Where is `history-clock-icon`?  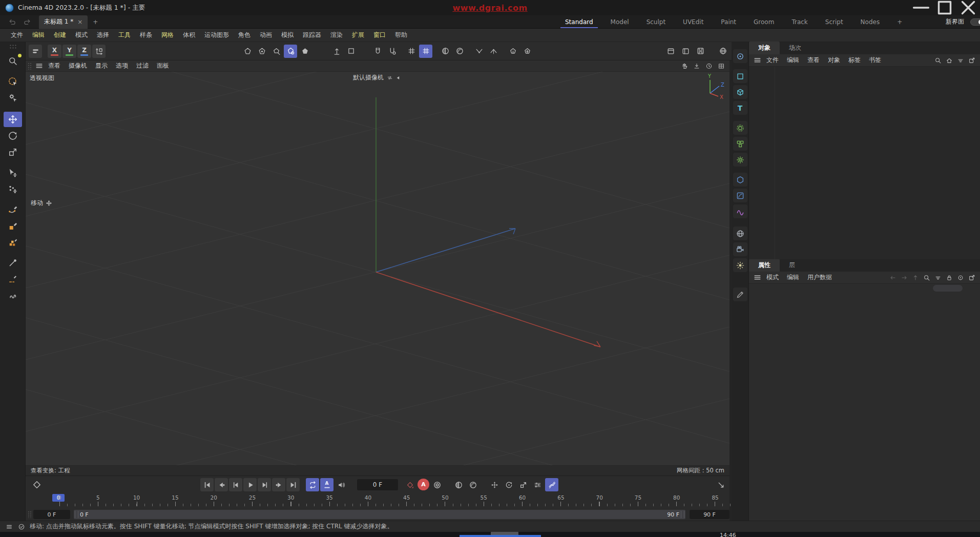 history-clock-icon is located at coordinates (709, 66).